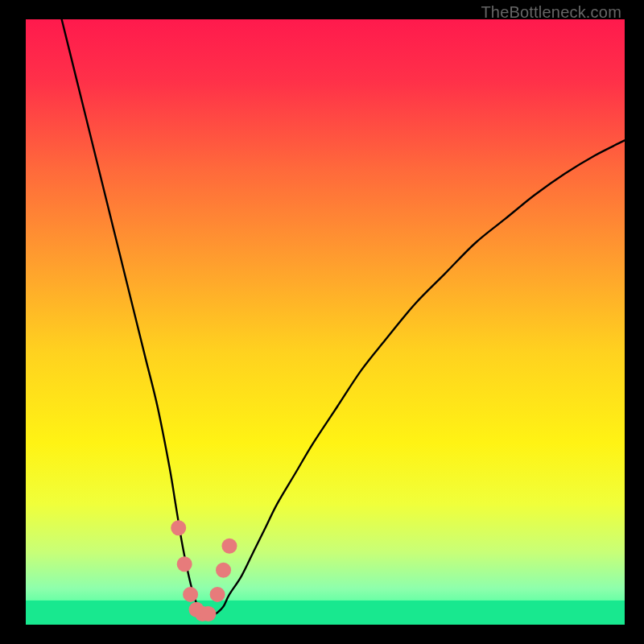 The image size is (644, 644). Describe the element at coordinates (325, 613) in the screenshot. I see `chart-bottom-band` at that location.